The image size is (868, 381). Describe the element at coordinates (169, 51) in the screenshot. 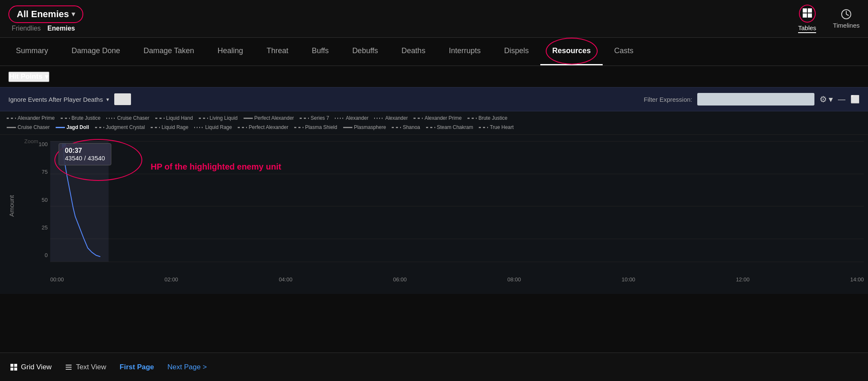

I see `tab-damage-taken: Damage Taken` at that location.